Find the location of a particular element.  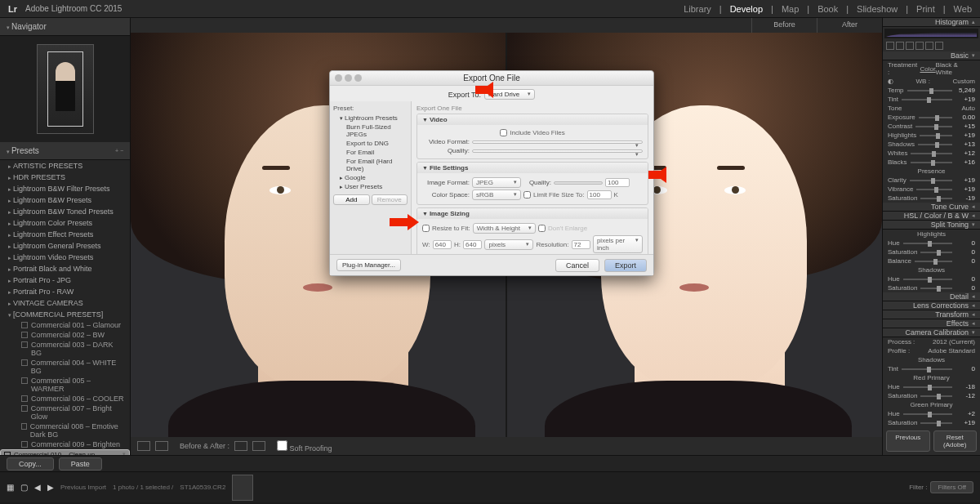

module-book: Book is located at coordinates (828, 9).